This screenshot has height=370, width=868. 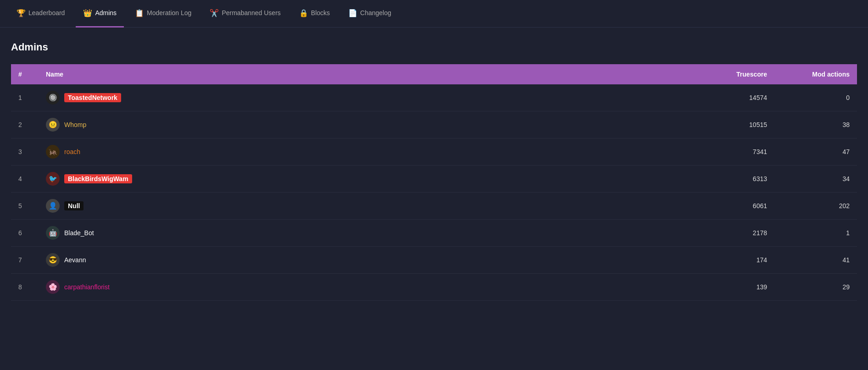 I want to click on name-cell: 🤖Blade_Bot, so click(x=292, y=233).